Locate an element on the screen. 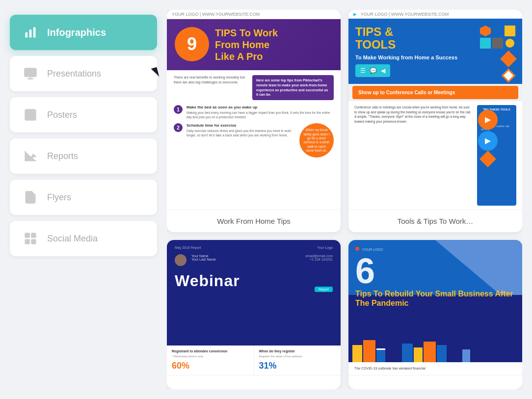 This screenshot has width=532, height=399. sidebar-item-reports: Reports is located at coordinates (83, 156).